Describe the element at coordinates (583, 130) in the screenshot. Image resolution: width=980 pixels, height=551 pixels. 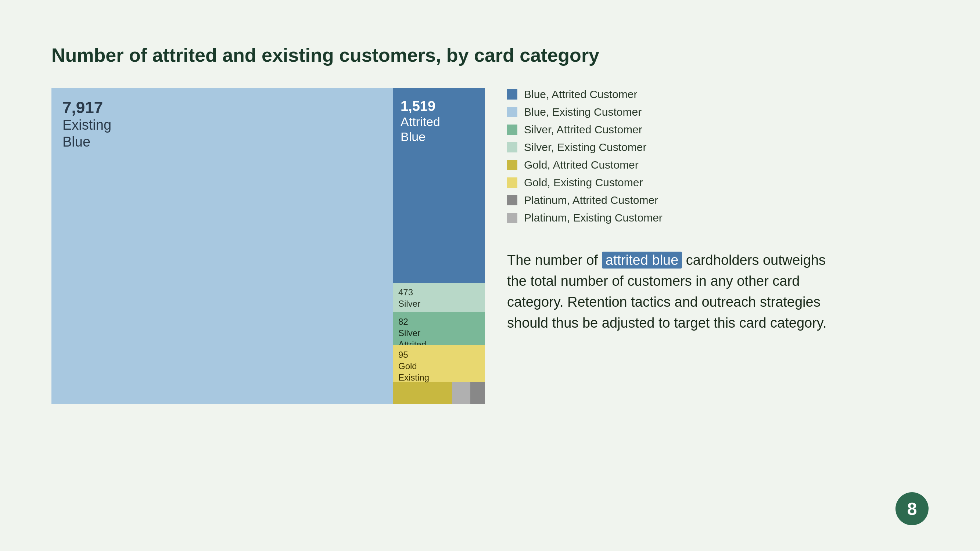
I see `legend-label-2: Silver, Attrited Customer` at that location.